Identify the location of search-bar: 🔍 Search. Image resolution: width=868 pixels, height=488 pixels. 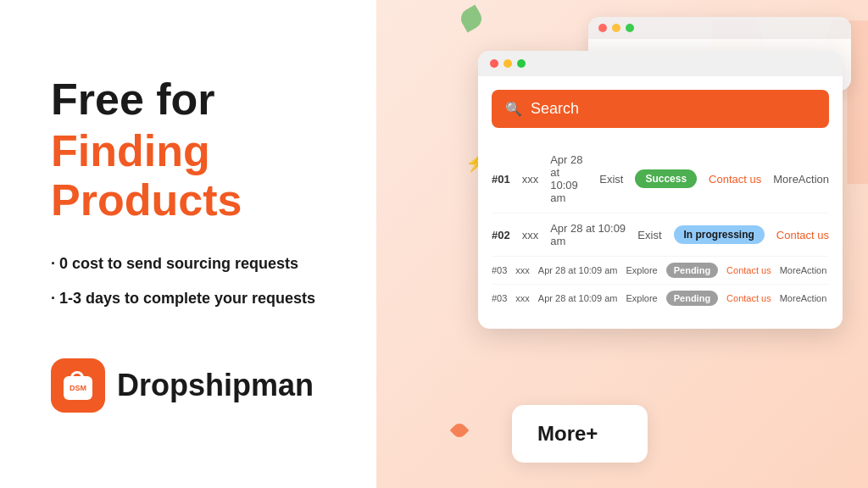
(660, 108).